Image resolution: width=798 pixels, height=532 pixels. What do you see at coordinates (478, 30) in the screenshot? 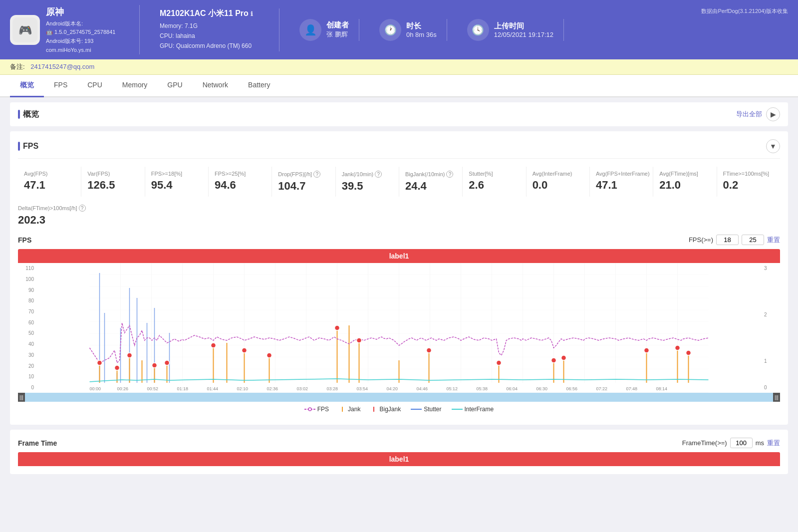
I see `upload-icon: 🕓` at bounding box center [478, 30].